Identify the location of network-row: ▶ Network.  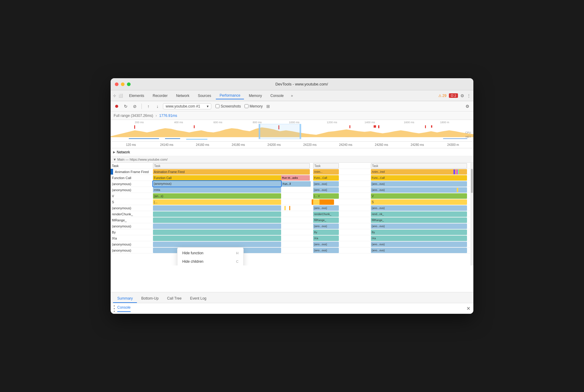
(292, 152).